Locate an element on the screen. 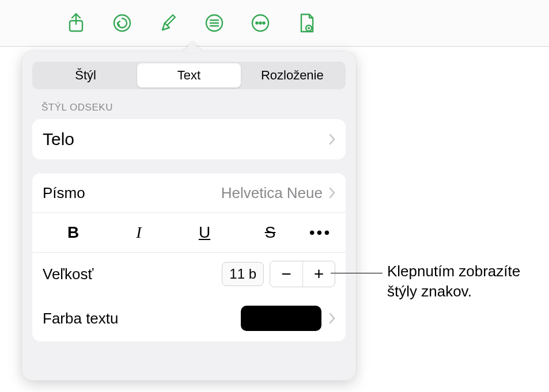 Image resolution: width=549 pixels, height=392 pixels. text-color-row: Farba textu is located at coordinates (189, 318).